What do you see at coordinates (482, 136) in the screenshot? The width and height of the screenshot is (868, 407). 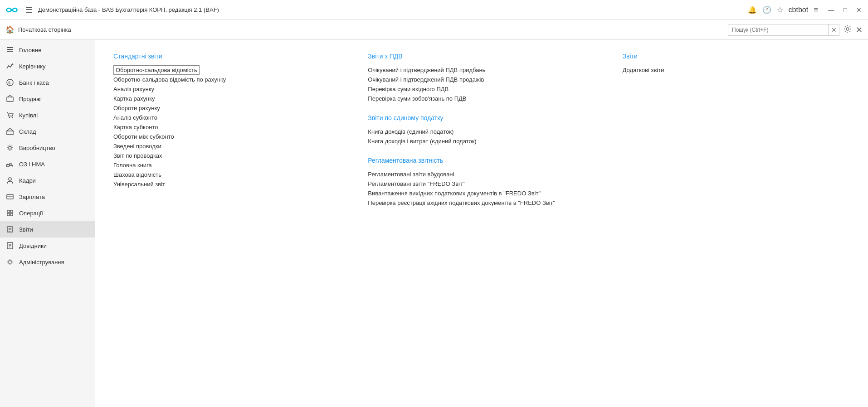 I see `unit-tax-reports-links: Книга доходів (єдиний податок) Книга дох…` at bounding box center [482, 136].